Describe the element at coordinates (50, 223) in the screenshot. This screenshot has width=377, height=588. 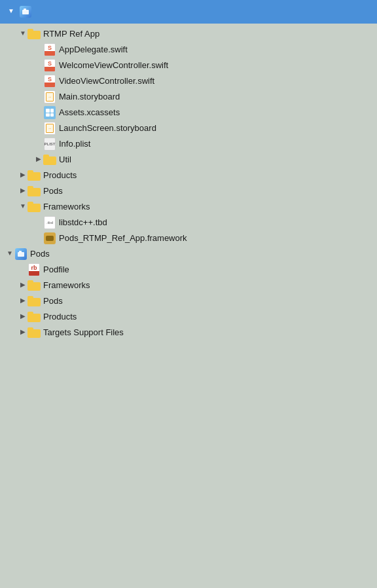
I see `tbd-icon: .tbd` at that location.